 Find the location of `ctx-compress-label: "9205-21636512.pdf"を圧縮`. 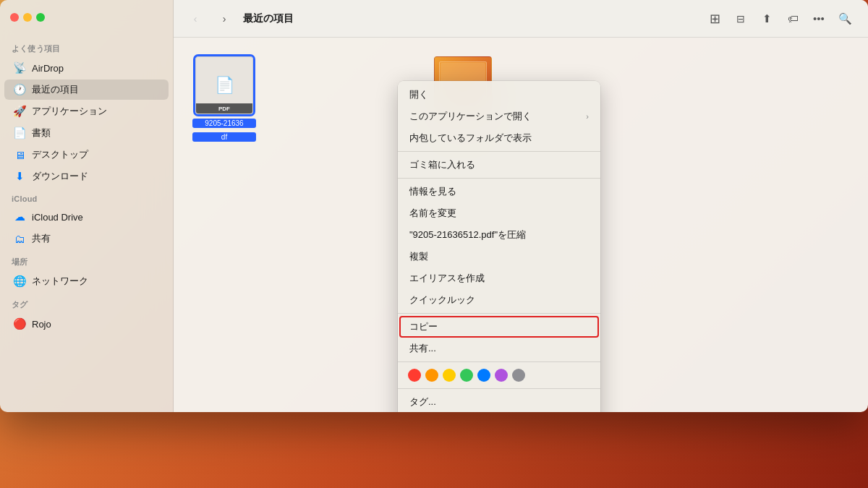

ctx-compress-label: "9205-21636512.pdf"を圧縮 is located at coordinates (467, 235).